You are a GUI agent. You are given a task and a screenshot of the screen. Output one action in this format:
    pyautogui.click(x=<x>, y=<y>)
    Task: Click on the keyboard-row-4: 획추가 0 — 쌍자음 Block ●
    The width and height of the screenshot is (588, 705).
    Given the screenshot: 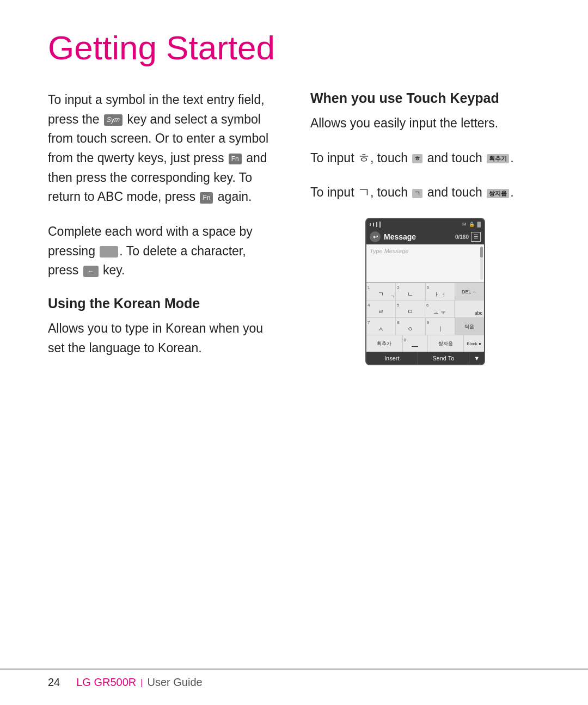 What is the action you would take?
    pyautogui.click(x=425, y=343)
    